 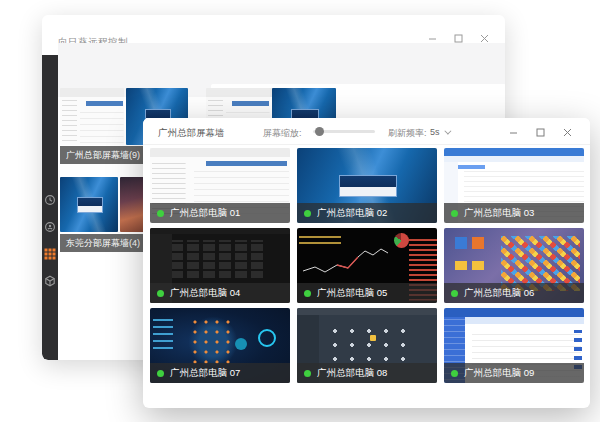 What do you see at coordinates (367, 373) in the screenshot?
I see `tile-label-bar: 广州总部电脑 08` at bounding box center [367, 373].